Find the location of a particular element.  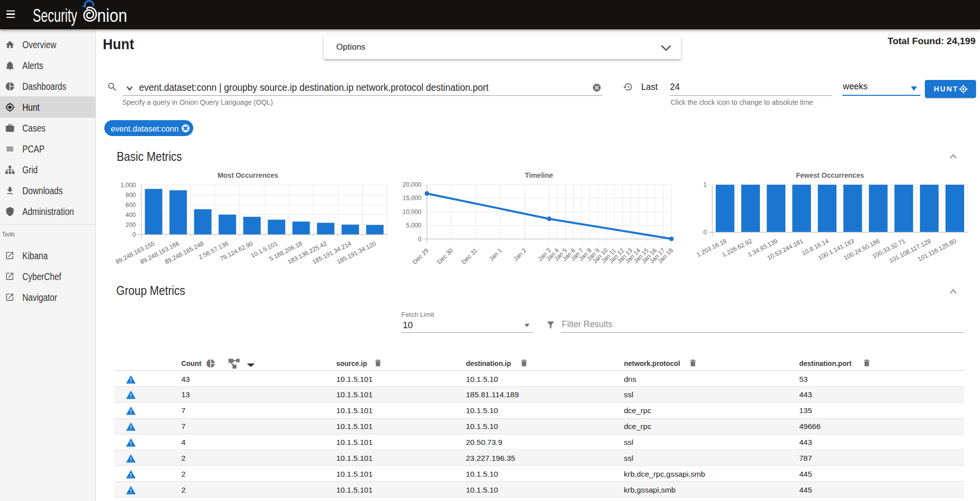

svg-text: 200 is located at coordinates (131, 225).